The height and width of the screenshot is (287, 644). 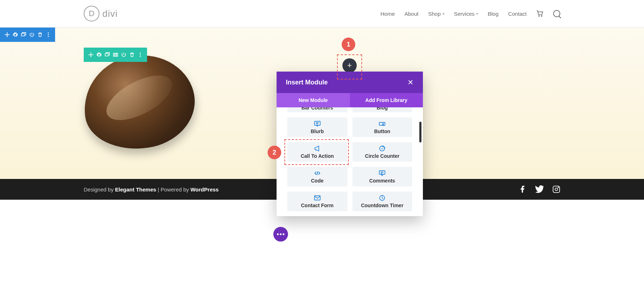 I want to click on button-icon, so click(x=382, y=124).